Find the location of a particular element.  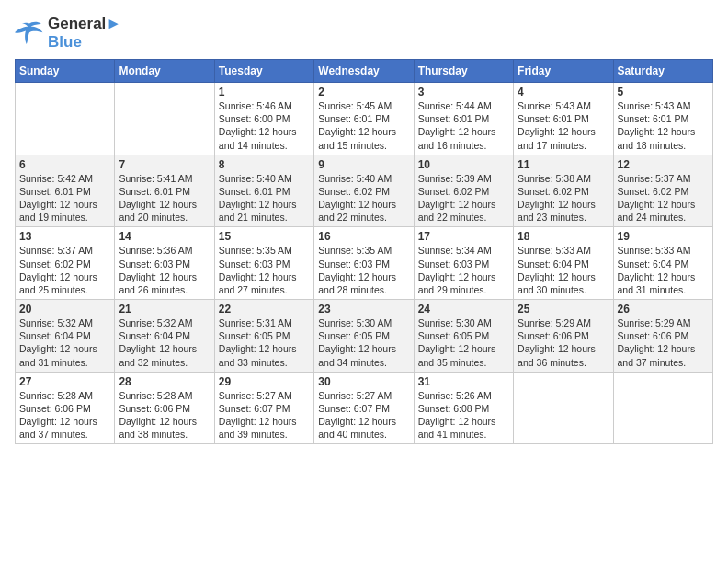

day-number: 19 is located at coordinates (664, 236).